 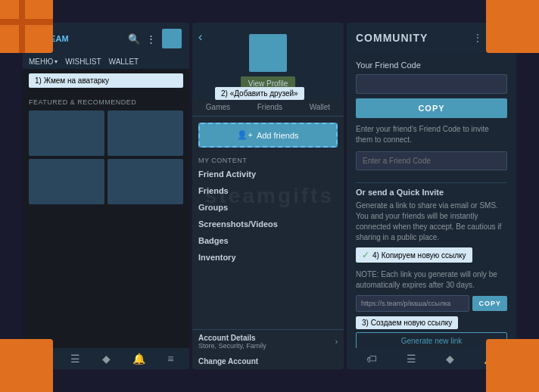 What do you see at coordinates (26, 26) in the screenshot?
I see `gift-decoration-top-left` at bounding box center [26, 26].